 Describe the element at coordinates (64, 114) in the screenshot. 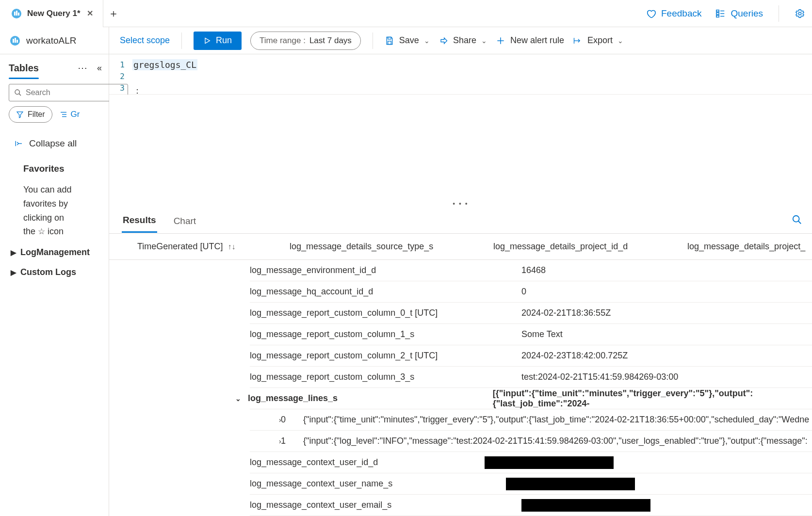

I see `group-icon` at that location.